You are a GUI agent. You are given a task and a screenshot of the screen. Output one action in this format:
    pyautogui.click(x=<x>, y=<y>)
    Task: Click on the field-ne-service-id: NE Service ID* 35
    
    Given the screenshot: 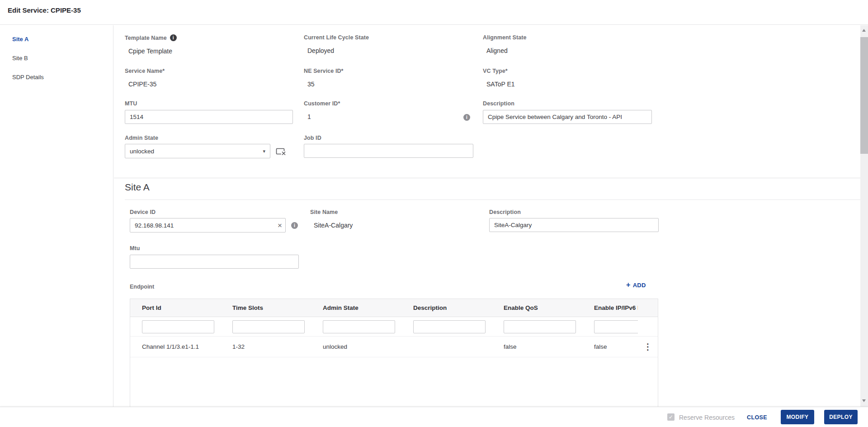 What is the action you would take?
    pyautogui.click(x=324, y=78)
    